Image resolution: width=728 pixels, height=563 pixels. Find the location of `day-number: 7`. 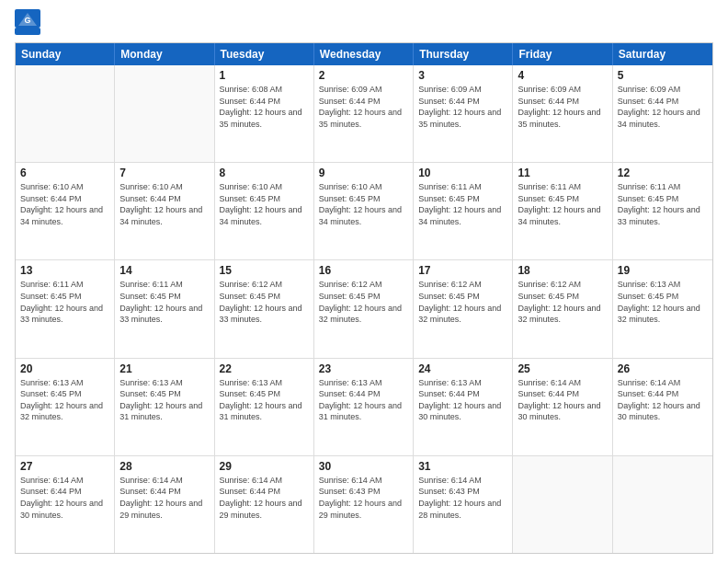

day-number: 7 is located at coordinates (164, 173).